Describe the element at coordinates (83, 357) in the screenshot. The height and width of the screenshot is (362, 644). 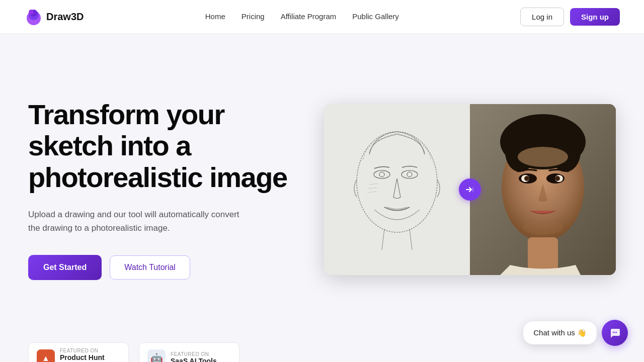
I see `badge-ph-name: Product Hunt` at that location.